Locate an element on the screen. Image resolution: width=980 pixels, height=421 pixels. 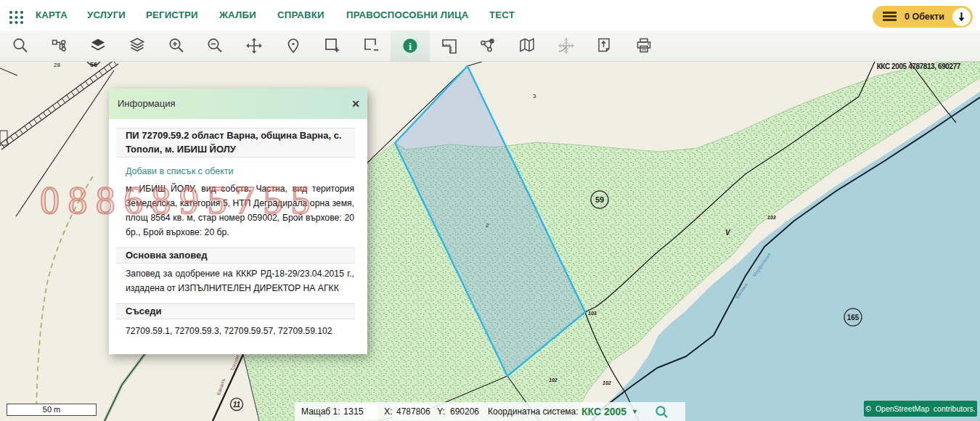
svg-text: 56 is located at coordinates (94, 65).